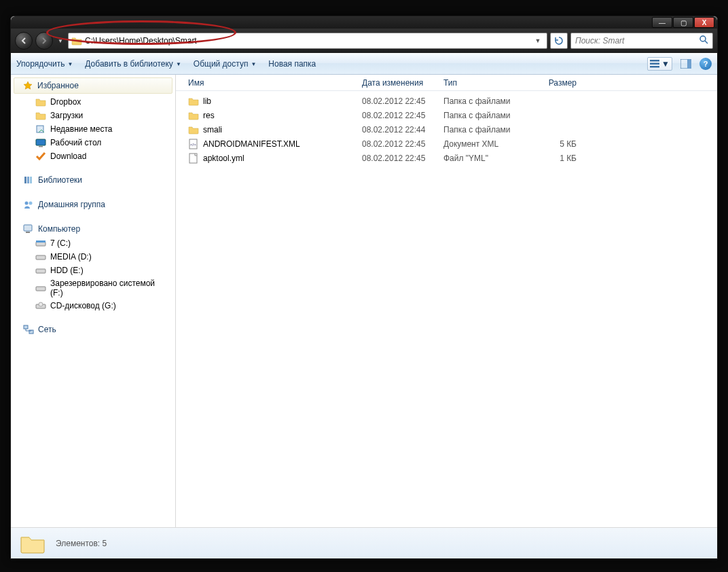 The height and width of the screenshot is (572, 728). What do you see at coordinates (307, 41) in the screenshot?
I see `address-path: C:\Users\Home\Desktop\Smart` at bounding box center [307, 41].